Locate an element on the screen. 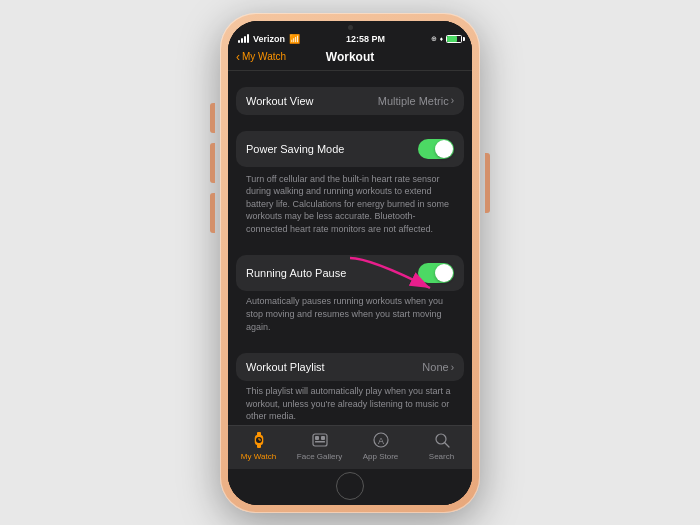 The height and width of the screenshot is (525, 700). tab-search: Search is located at coordinates (442, 446).